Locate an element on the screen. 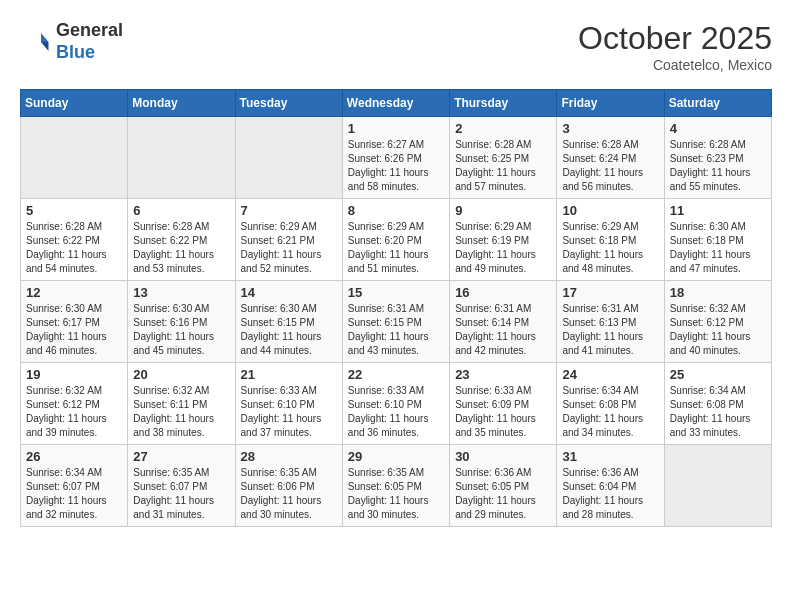 The width and height of the screenshot is (792, 612). day-info: Sunrise: 6:32 AM Sunset: 6:12 PM Dayligh… is located at coordinates (74, 412).